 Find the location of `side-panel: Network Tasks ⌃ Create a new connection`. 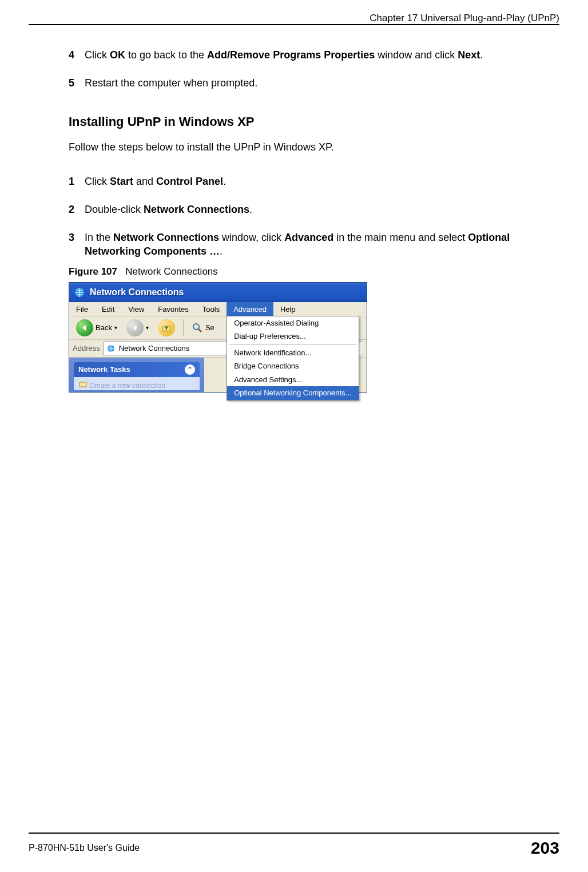

side-panel: Network Tasks ⌃ Create a new connection is located at coordinates (137, 375).